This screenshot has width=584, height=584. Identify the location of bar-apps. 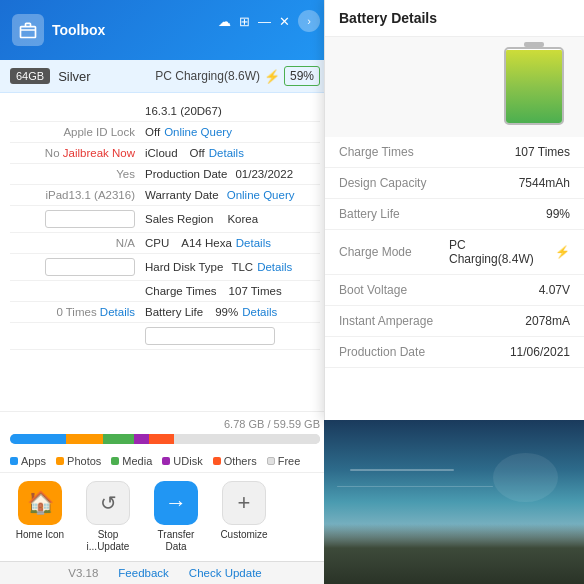
(38, 439).